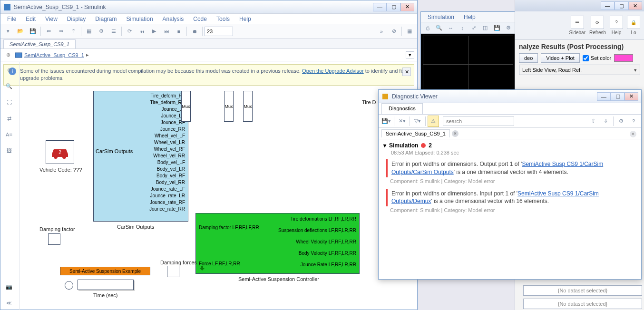 Image resolution: width=644 pixels, height=310 pixels. I want to click on controller-block: Damping factor LF,RF,LF,RR Force LF,RF,L…, so click(278, 243).